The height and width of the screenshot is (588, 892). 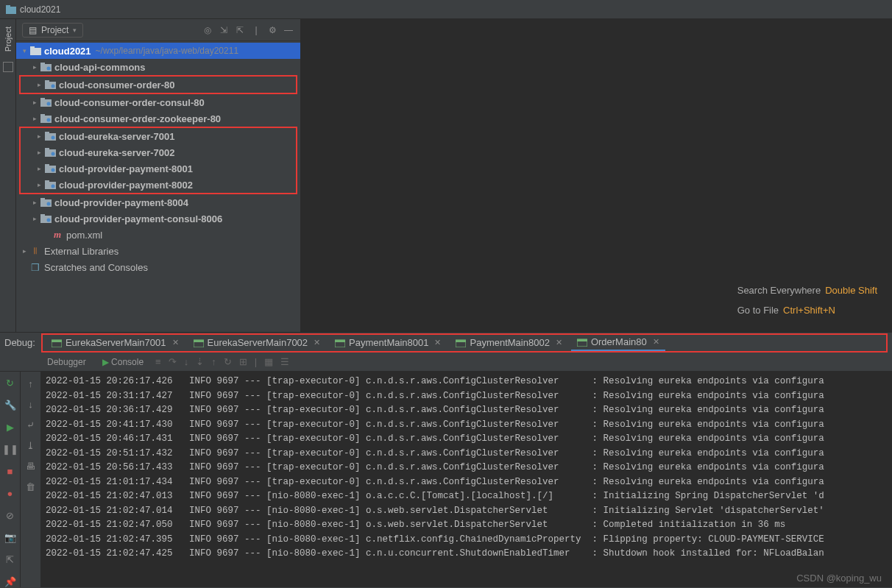 What do you see at coordinates (243, 362) in the screenshot?
I see `evaluate-icon: ⊞` at bounding box center [243, 362].